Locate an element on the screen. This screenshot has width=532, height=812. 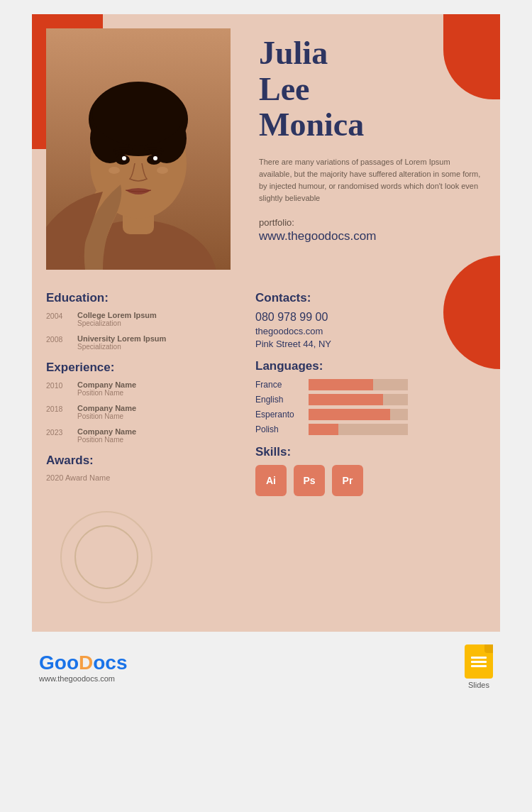
lang-name-esperanto: Esperanto is located at coordinates (282, 415).